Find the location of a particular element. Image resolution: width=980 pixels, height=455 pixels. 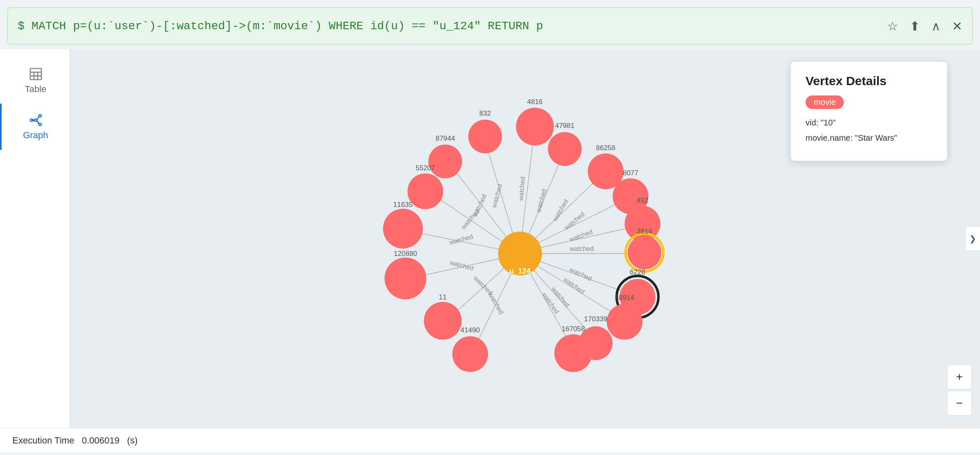

query-text: $ MATCH p=(u:`user`)-[:watched]->(m:`mov… is located at coordinates (281, 26).